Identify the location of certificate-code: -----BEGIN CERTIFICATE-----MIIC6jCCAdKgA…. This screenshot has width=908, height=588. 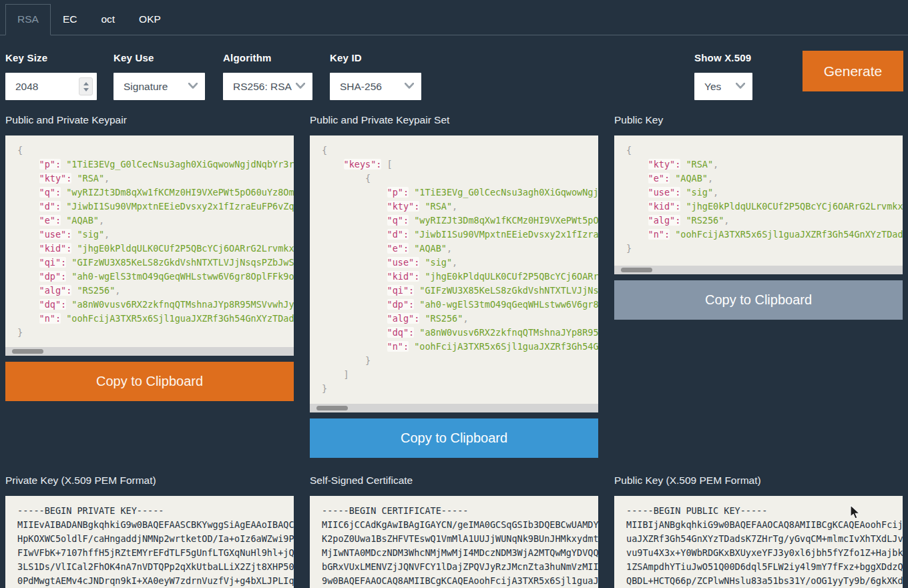
(454, 542).